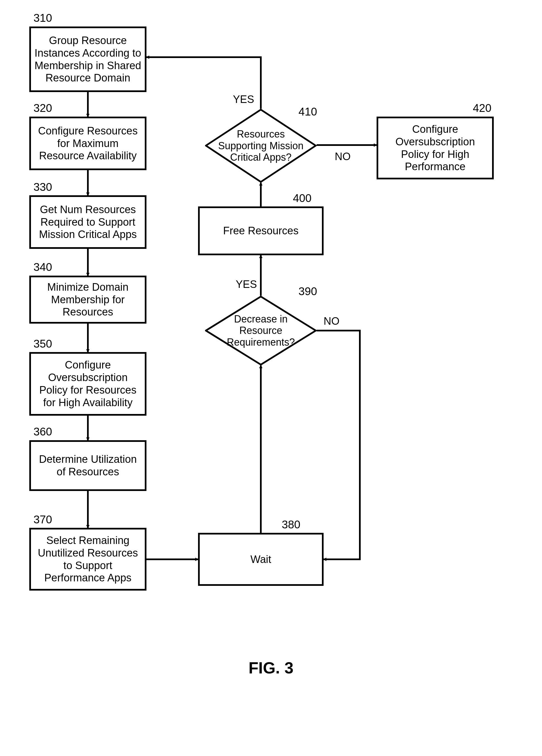 This screenshot has width=542, height=756. I want to click on process-420: Configure Oversubscription Policy for Hi…, so click(435, 148).